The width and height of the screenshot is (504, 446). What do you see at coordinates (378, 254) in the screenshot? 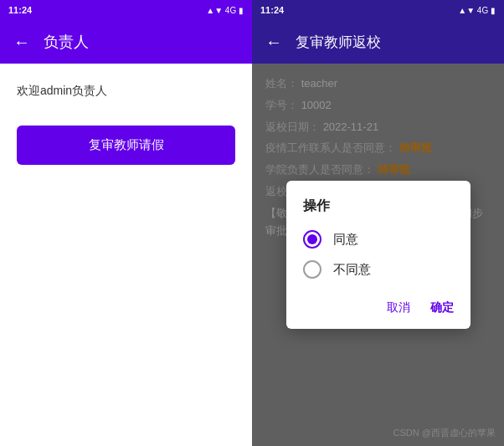
I see `operation-dialog: 操作 同意 不同意 取消 确定` at bounding box center [378, 254].